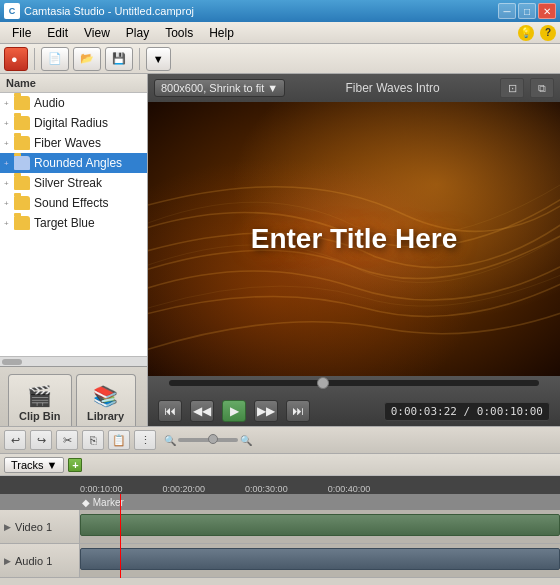  Describe the element at coordinates (74, 396) in the screenshot. I see `bottom-tabs: 🎬 Clip Bin 📚 Library` at that location.